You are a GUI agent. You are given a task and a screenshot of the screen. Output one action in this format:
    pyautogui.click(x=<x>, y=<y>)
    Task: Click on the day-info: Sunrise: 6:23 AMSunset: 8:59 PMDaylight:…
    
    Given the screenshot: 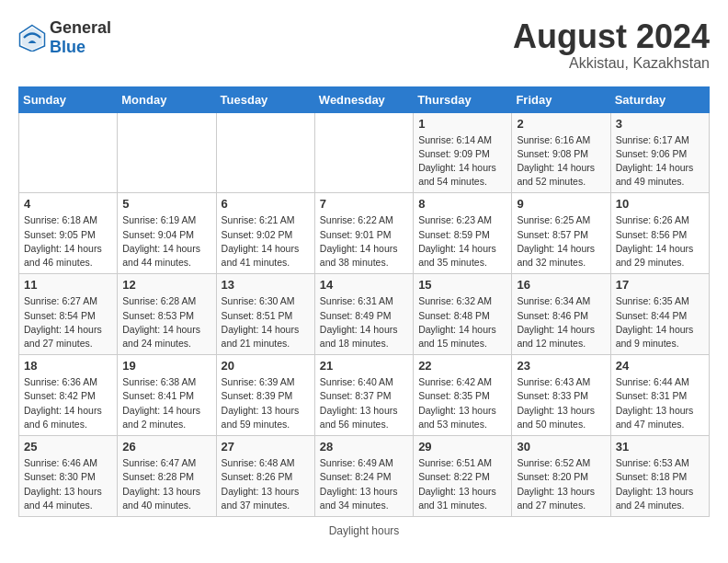 What is the action you would take?
    pyautogui.click(x=462, y=241)
    